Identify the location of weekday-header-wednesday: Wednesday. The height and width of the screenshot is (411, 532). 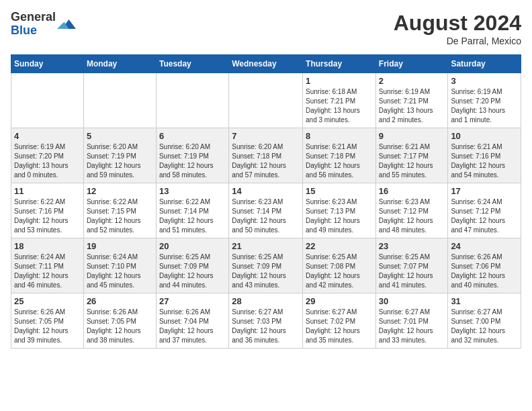
(266, 64).